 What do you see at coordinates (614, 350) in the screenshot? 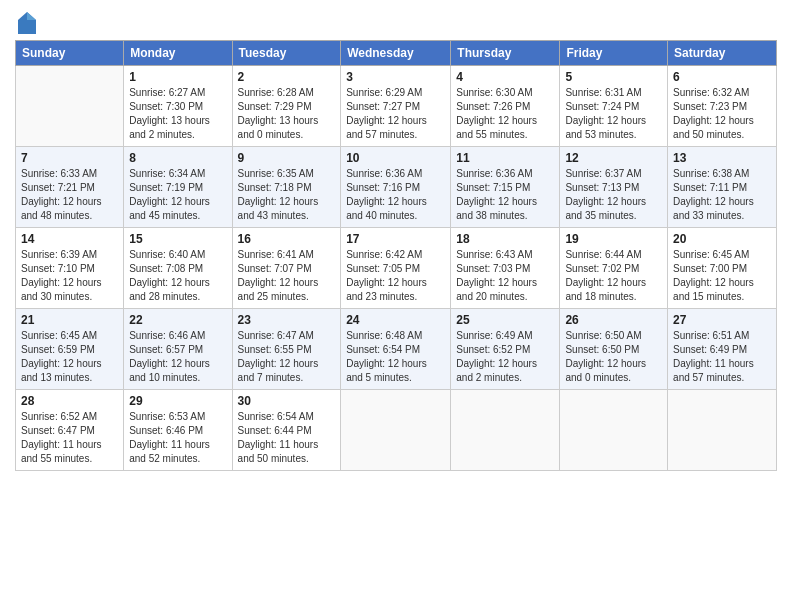
I see `calendar-cell: 26Sunrise: 6:50 AMSunset: 6:50 PMDayligh…` at bounding box center [614, 350].